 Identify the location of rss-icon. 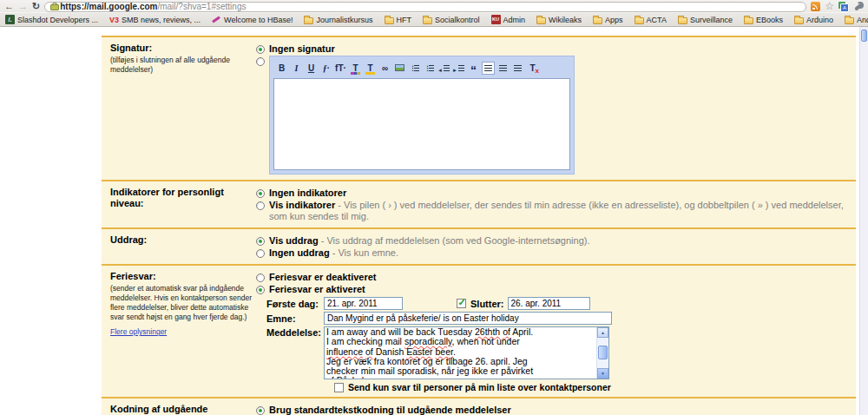
(816, 7).